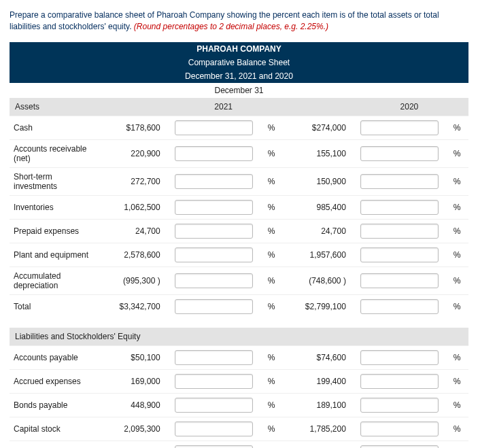 This screenshot has height=448, width=478. Describe the element at coordinates (214, 255) in the screenshot. I see `pct-input-2021-pe` at that location.